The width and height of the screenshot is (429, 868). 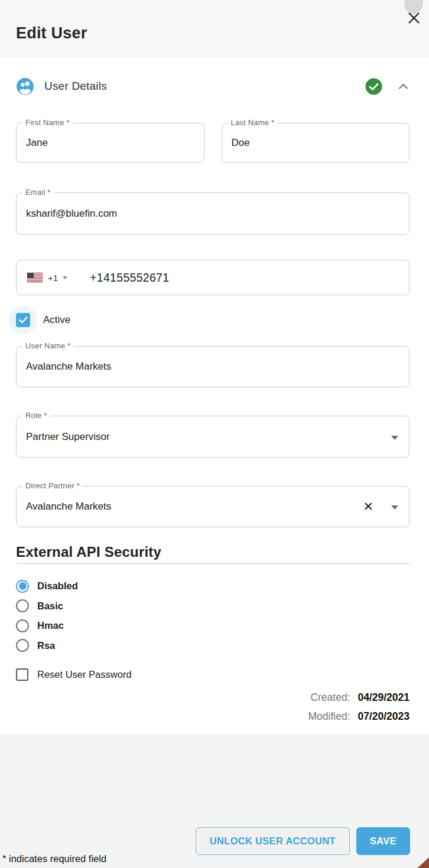 I want to click on radio-option-basic: Basic, so click(x=213, y=606).